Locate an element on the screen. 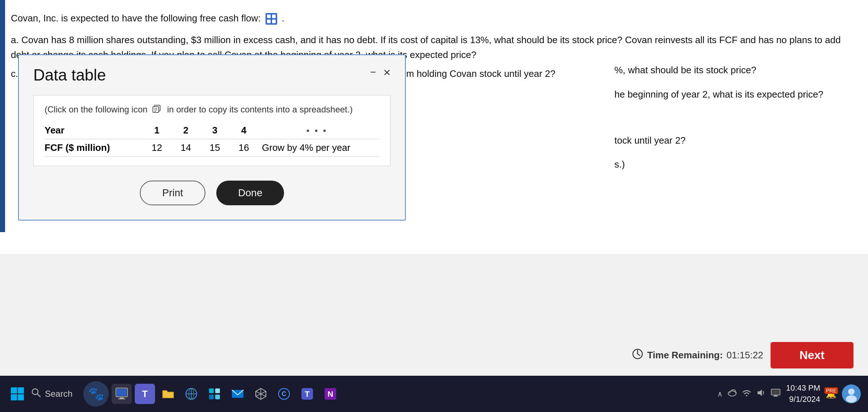 The width and height of the screenshot is (868, 412). svg-text: N is located at coordinates (330, 394).